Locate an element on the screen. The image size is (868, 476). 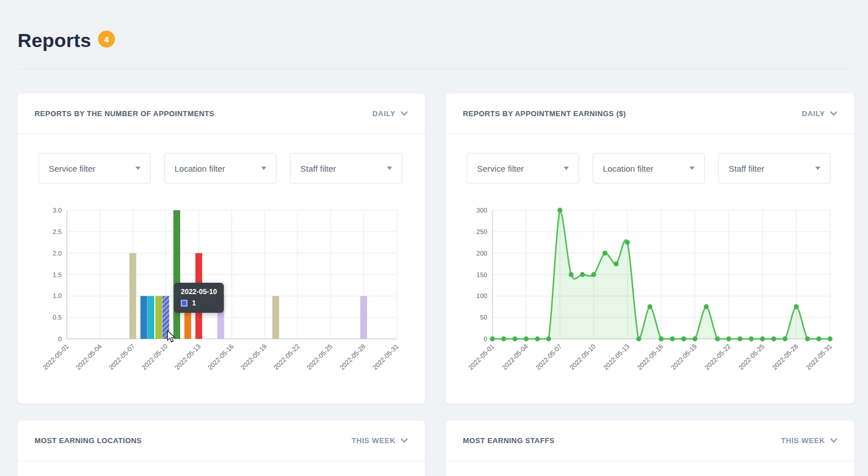
most-earning-staffs-card: MOST EARNING STAFFS THIS WEEK is located at coordinates (650, 448).